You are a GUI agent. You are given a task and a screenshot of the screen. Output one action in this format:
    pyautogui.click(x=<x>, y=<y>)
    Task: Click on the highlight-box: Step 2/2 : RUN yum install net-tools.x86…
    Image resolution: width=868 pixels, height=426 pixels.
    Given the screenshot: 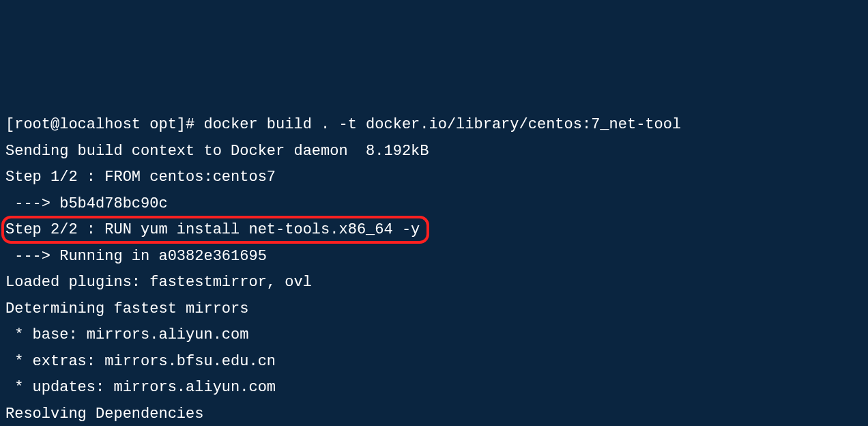 What is the action you would take?
    pyautogui.click(x=216, y=229)
    